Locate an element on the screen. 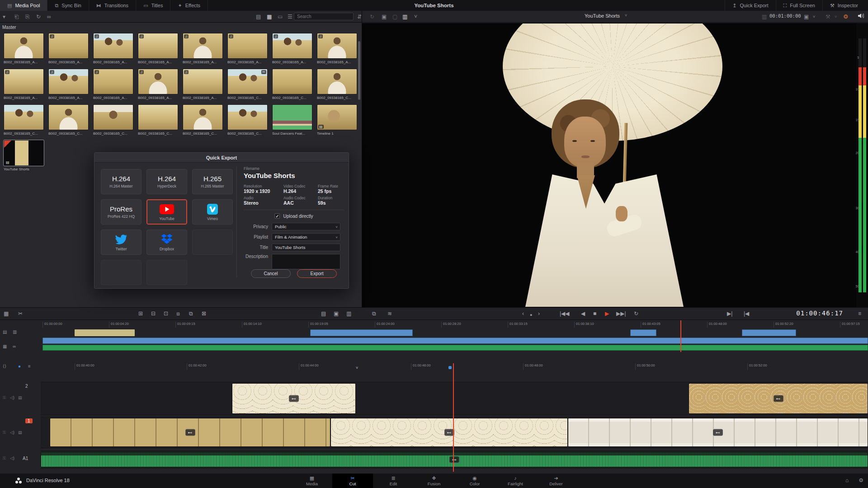  append-icon: ⊟ is located at coordinates (153, 314).